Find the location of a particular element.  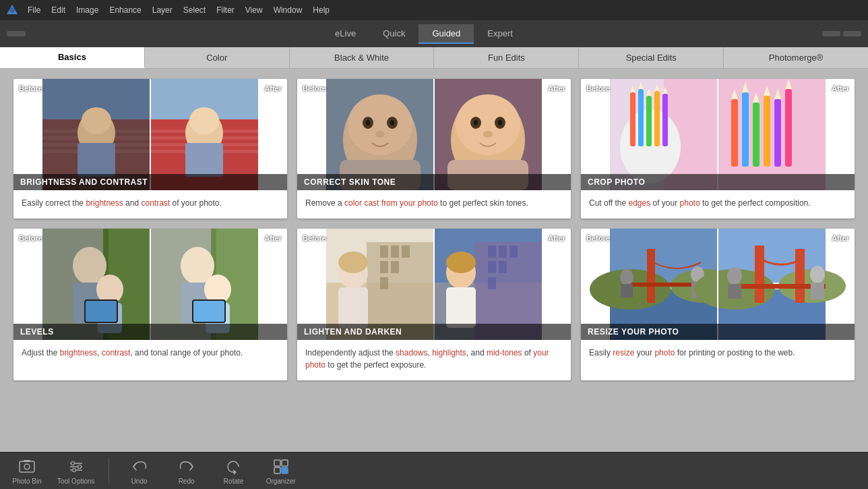

menu-item-image: Image is located at coordinates (88, 10).